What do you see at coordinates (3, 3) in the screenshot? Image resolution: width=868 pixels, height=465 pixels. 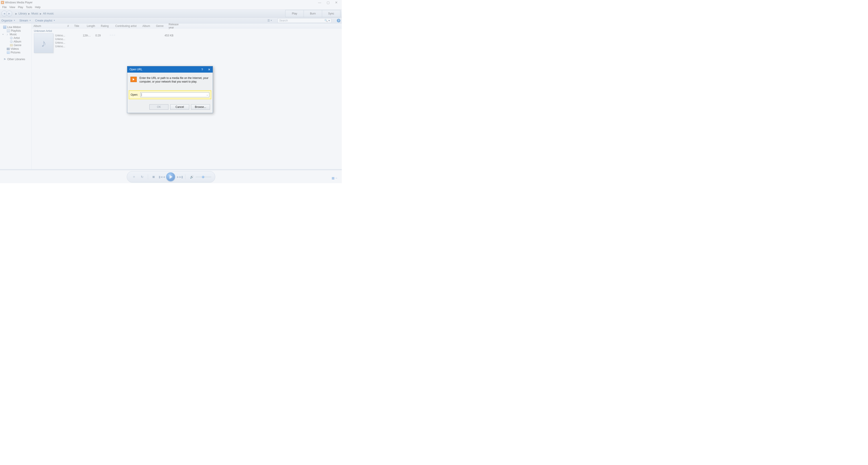 I see `app-icon` at bounding box center [3, 3].